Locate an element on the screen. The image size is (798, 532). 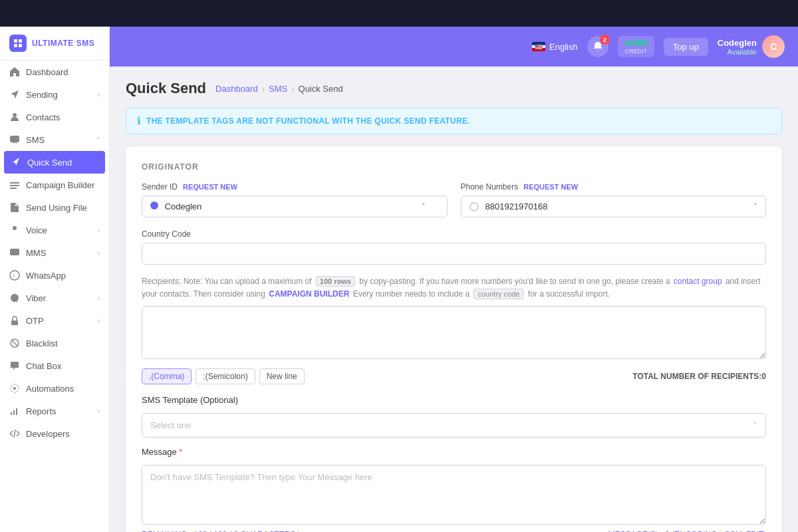
sidebar-label: Quick Send is located at coordinates (49, 162).